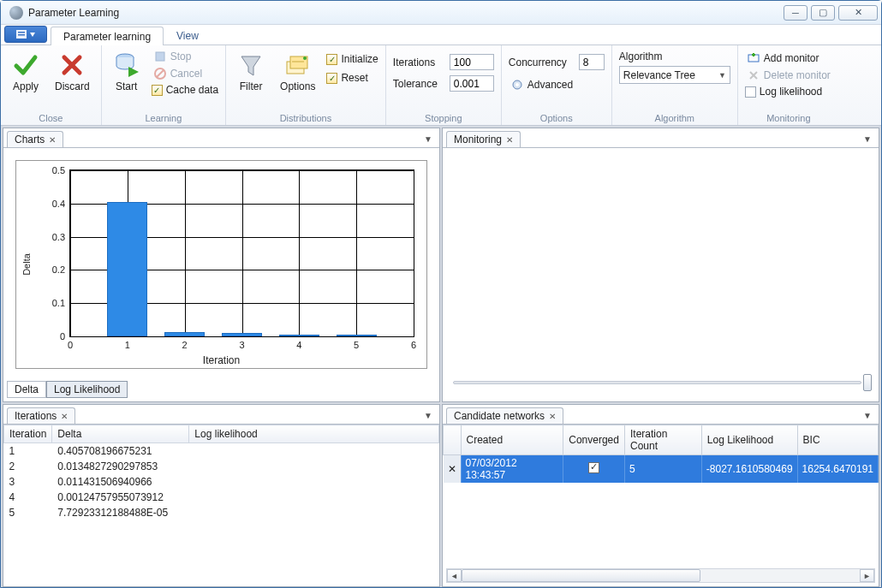 Image resolution: width=882 pixels, height=588 pixels. Describe the element at coordinates (512, 440) in the screenshot. I see `col-created: Created` at that location.